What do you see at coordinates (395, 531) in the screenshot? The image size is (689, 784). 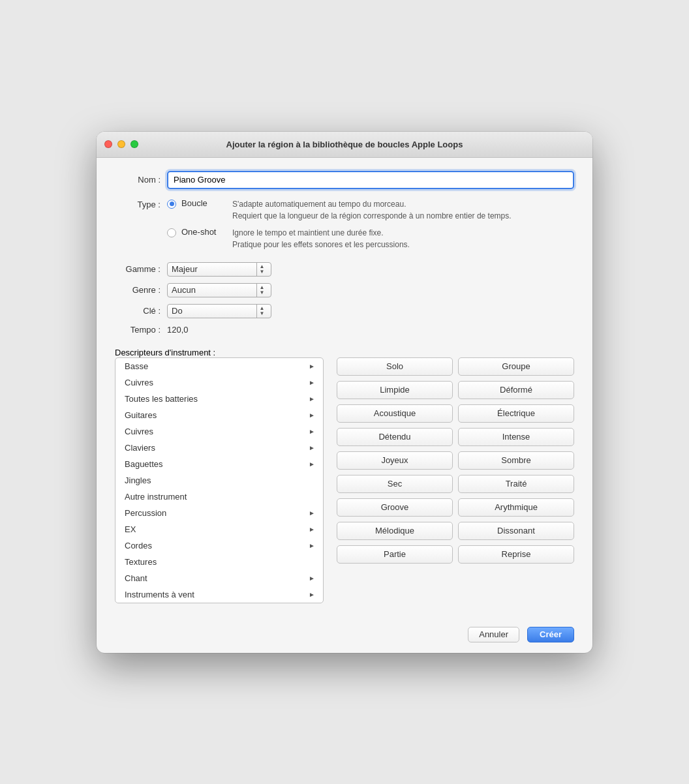 I see `descriptor-button: Mélodique` at bounding box center [395, 531].